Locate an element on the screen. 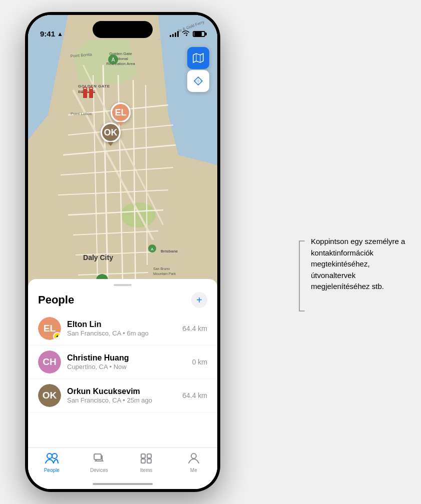 The width and height of the screenshot is (421, 504). sheet-header: People + is located at coordinates (123, 299).